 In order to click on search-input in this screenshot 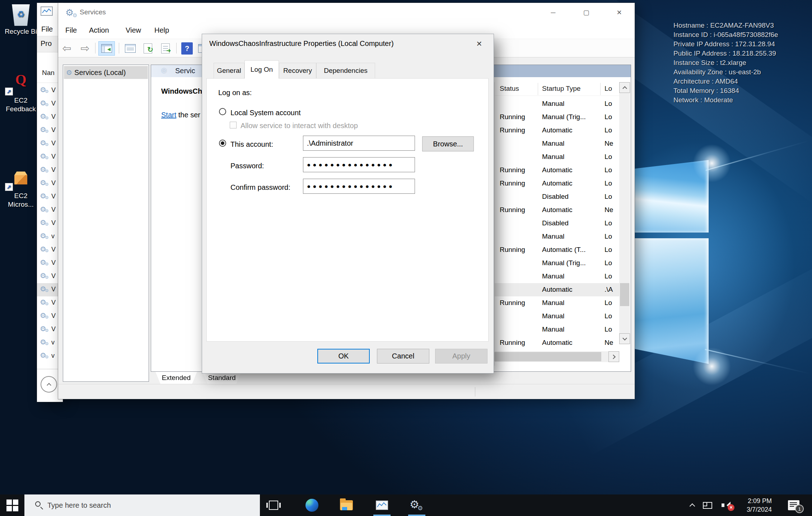, I will do `click(148, 505)`.